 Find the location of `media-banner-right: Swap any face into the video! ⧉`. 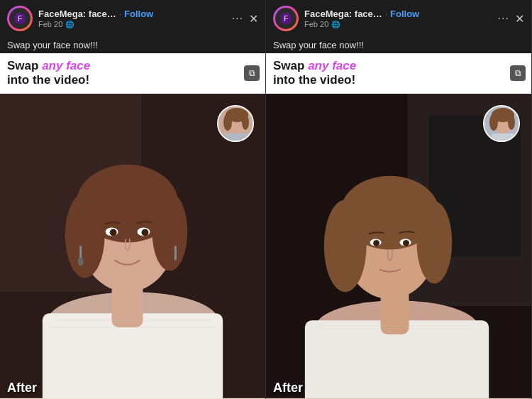

media-banner-right: Swap any face into the video! ⧉ is located at coordinates (399, 74).